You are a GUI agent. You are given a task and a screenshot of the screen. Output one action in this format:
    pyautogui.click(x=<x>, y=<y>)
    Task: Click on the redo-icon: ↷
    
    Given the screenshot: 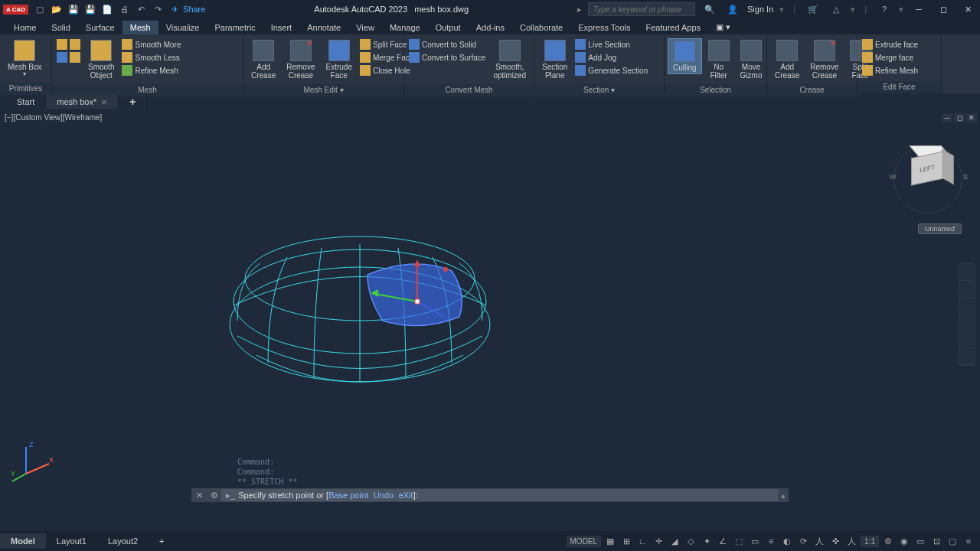 What is the action you would take?
    pyautogui.click(x=158, y=9)
    